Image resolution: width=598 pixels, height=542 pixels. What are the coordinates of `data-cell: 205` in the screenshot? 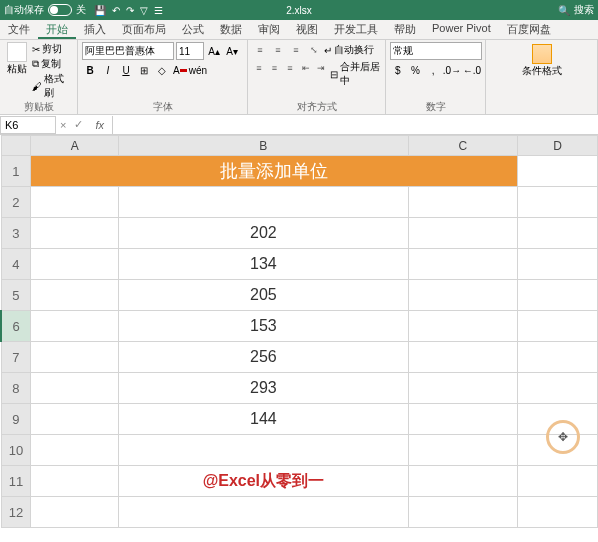 It's located at (264, 296).